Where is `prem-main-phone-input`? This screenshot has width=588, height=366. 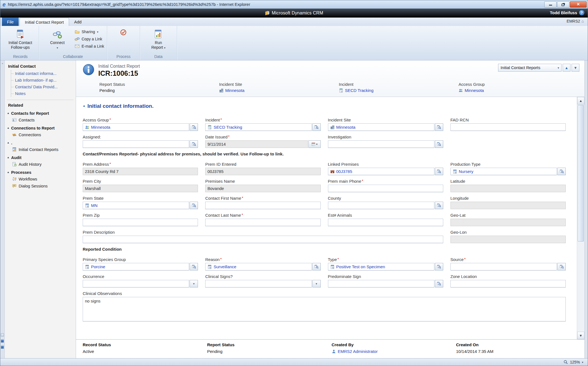
prem-main-phone-input is located at coordinates (386, 188).